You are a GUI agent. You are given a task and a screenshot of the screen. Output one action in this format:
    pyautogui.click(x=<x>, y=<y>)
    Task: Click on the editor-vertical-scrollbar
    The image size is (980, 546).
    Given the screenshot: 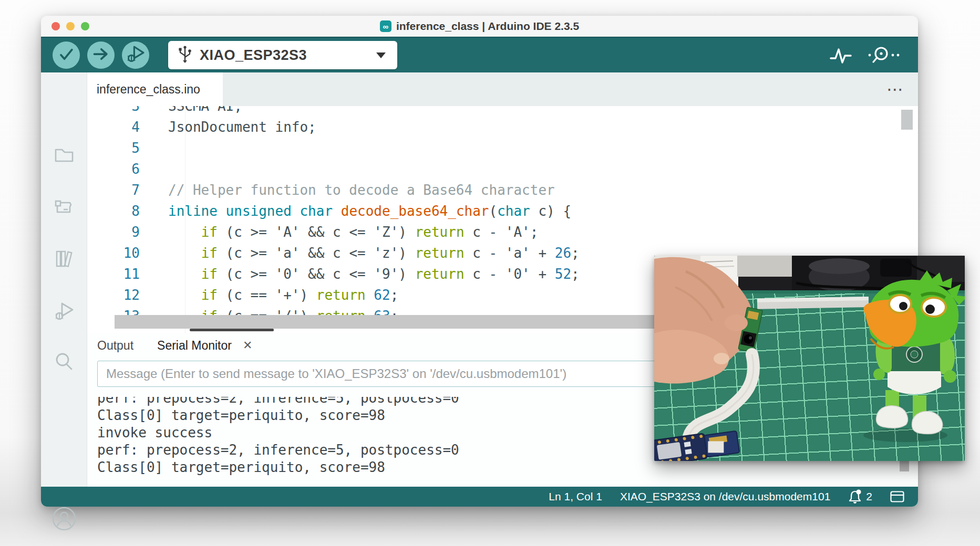 What is the action you would take?
    pyautogui.click(x=907, y=120)
    